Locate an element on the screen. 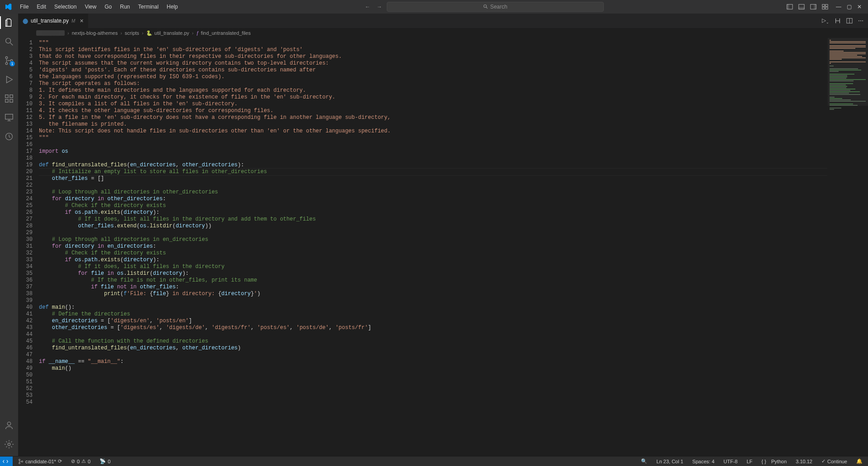 Image resolution: width=868 pixels, height=466 pixels. status-bar: candidate-01* ⟳ ⊘0 ⚠0 📡0 🔍 Ln 23, Col 1 … is located at coordinates (434, 461).